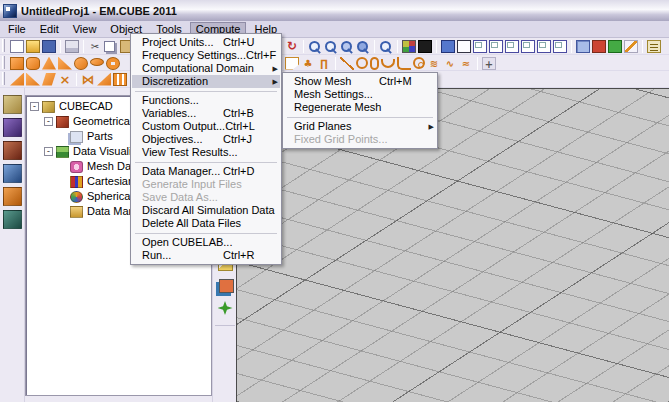 This screenshot has width=669, height=402. What do you see at coordinates (480, 46) in the screenshot?
I see `view-angle-1-icon` at bounding box center [480, 46].